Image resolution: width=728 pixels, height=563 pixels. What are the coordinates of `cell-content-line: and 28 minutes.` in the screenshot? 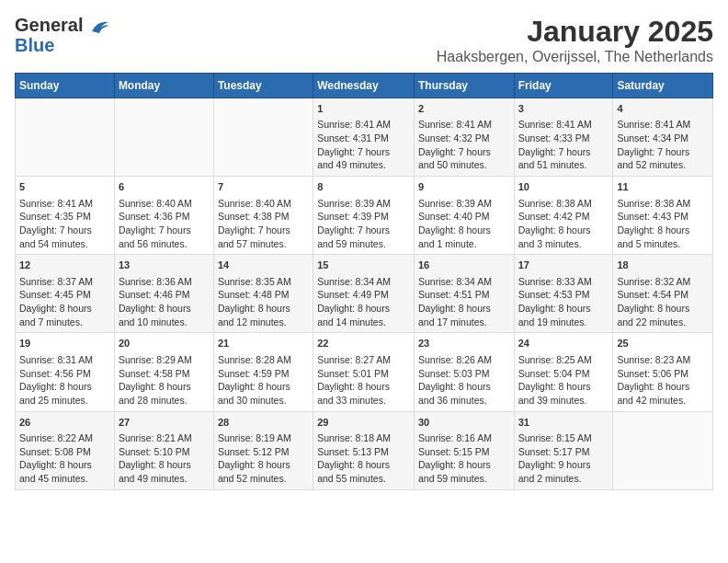 It's located at (164, 401).